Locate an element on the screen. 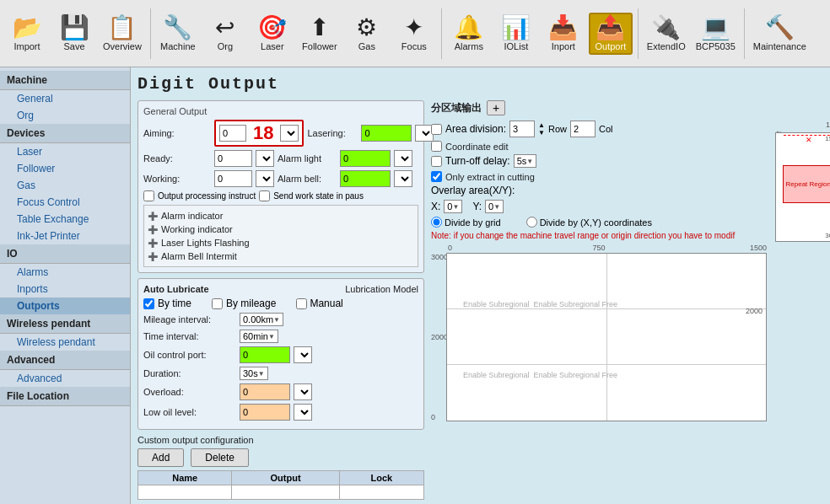 This screenshot has width=830, height=504. mini-num-3000: 3000 is located at coordinates (827, 236).